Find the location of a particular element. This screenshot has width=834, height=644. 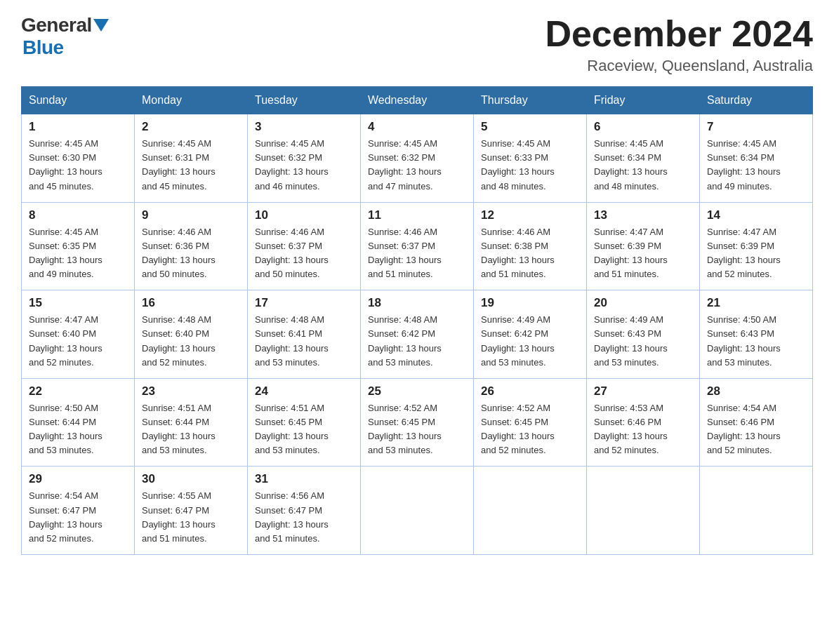

calendar-cell: 23 Sunrise: 4:51 AMSunset: 6:44 PMDaylig… is located at coordinates (191, 422).